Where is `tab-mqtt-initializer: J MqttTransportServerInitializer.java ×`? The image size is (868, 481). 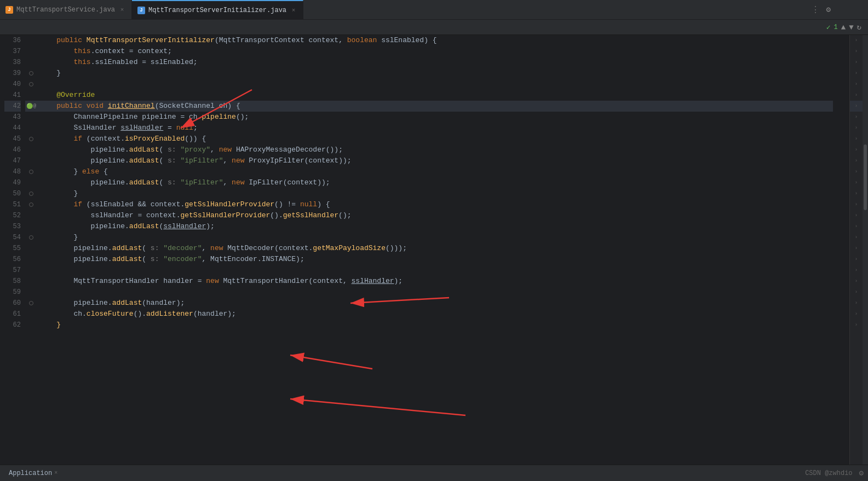 tab-mqtt-initializer: J MqttTransportServerInitializer.java × is located at coordinates (218, 10).